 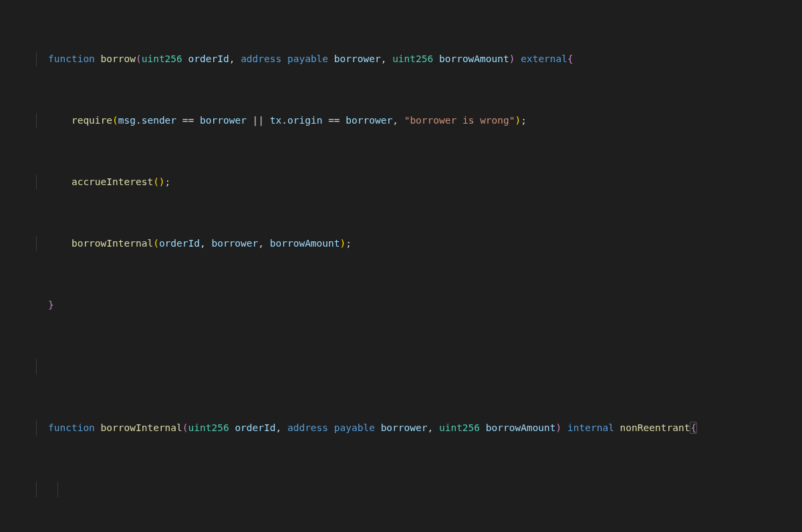 What do you see at coordinates (416, 59) in the screenshot?
I see `code-line: function borrow(uint256 orderId, address…` at bounding box center [416, 59].